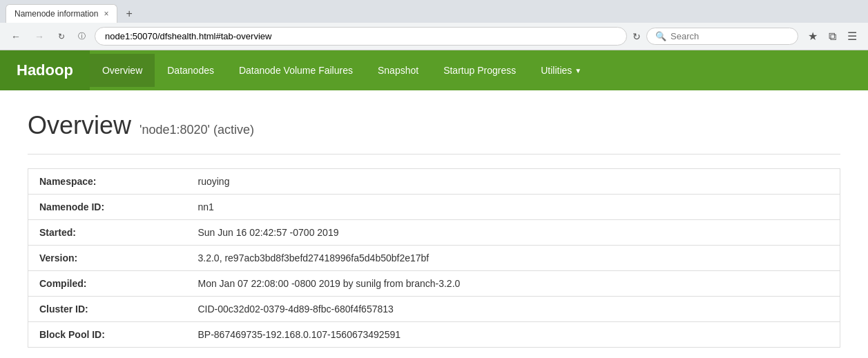 The width and height of the screenshot is (868, 358). What do you see at coordinates (360, 36) in the screenshot?
I see `address-input` at bounding box center [360, 36].